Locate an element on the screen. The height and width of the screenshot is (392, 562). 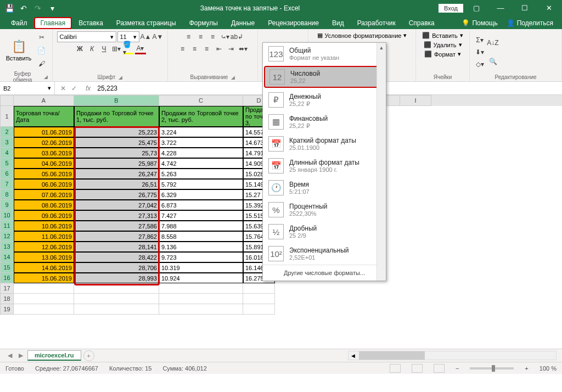
name-box: B2▾ is located at coordinates (27, 88).